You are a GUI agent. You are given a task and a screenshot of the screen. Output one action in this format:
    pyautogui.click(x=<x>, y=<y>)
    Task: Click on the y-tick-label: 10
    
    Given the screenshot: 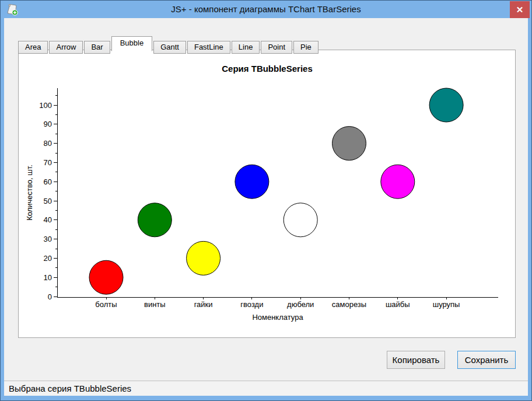 What is the action you would take?
    pyautogui.click(x=48, y=278)
    